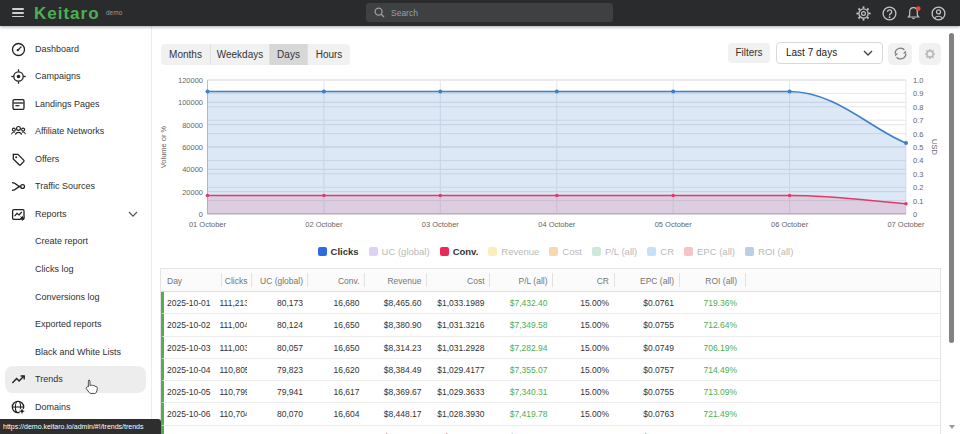  Describe the element at coordinates (918, 134) in the screenshot. I see `svg-text: 0.6` at that location.